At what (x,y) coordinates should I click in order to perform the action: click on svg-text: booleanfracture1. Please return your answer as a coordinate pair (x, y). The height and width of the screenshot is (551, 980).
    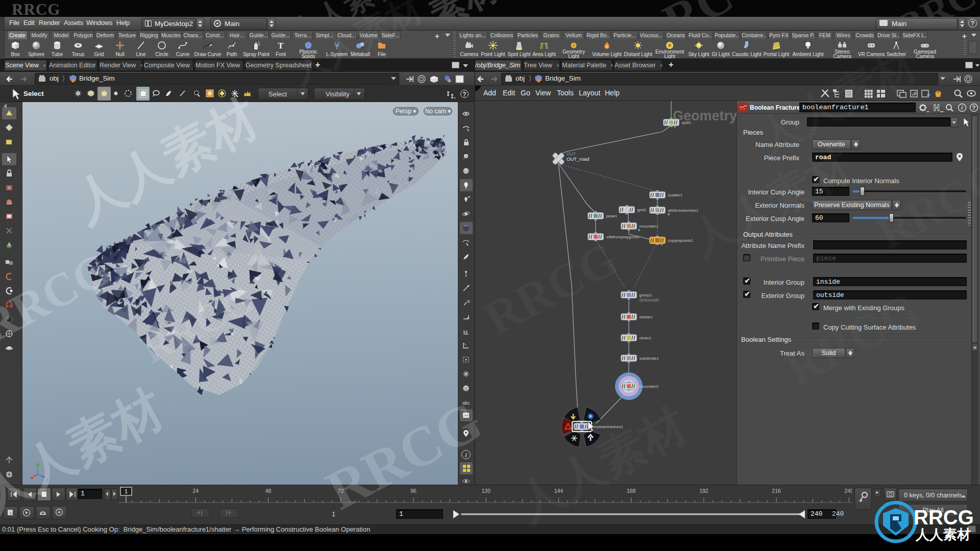
    Looking at the image, I should click on (608, 427).